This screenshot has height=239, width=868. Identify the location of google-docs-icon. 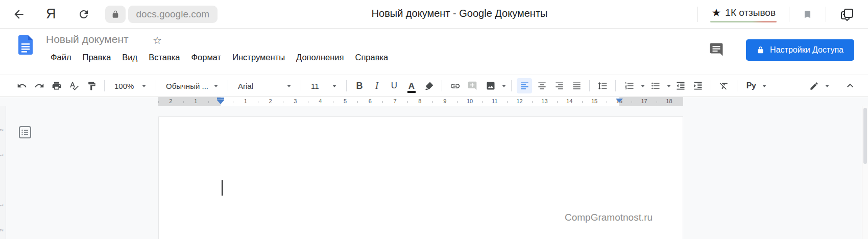
(26, 45).